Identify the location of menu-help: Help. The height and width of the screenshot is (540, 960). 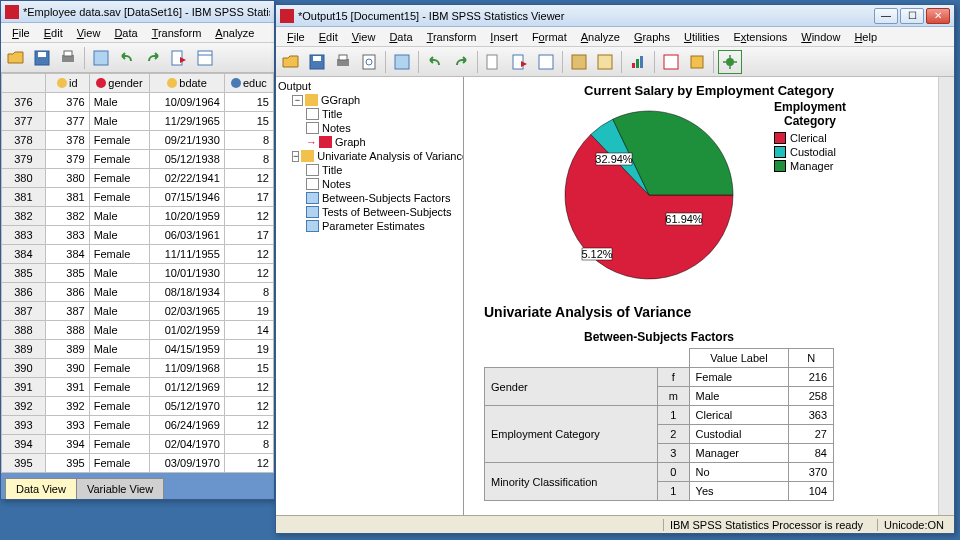
(866, 37).